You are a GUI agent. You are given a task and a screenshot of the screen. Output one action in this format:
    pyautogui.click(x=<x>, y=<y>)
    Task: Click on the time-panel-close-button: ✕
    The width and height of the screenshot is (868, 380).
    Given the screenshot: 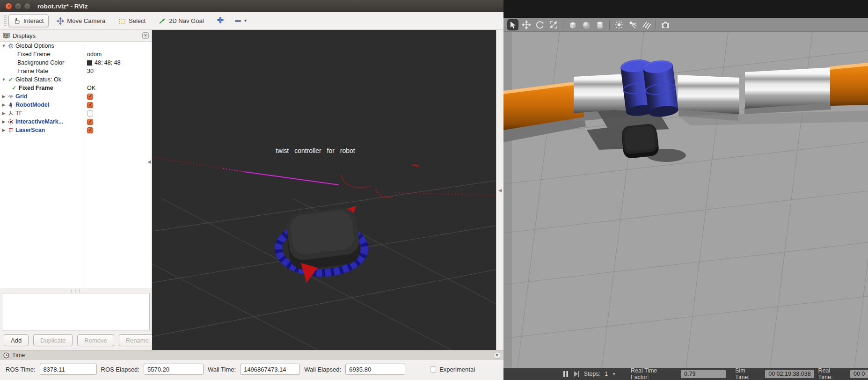 What is the action you would take?
    pyautogui.click(x=497, y=355)
    